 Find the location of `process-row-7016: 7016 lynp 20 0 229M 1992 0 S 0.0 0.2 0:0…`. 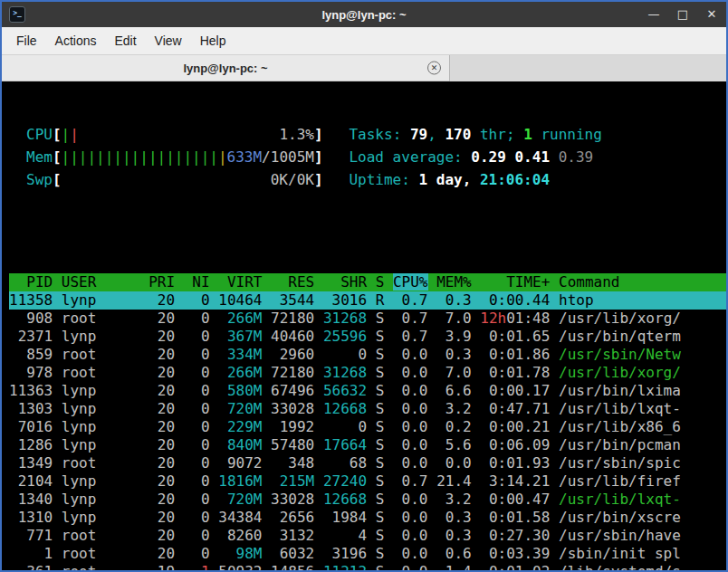

process-row-7016: 7016 lynp 20 0 229M 1992 0 S 0.0 0.2 0:0… is located at coordinates (368, 427).